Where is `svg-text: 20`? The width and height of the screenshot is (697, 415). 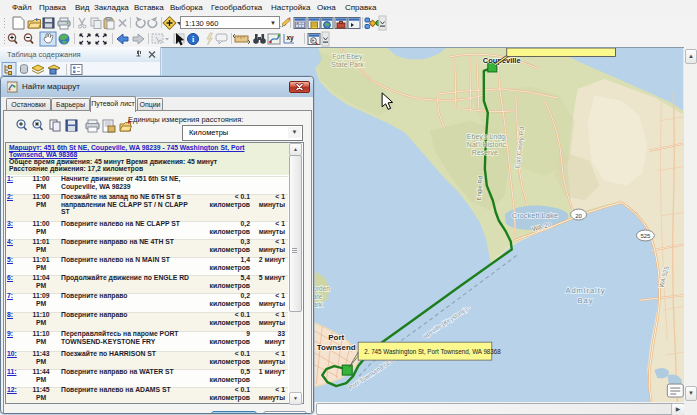
svg-text: 20 is located at coordinates (578, 216).